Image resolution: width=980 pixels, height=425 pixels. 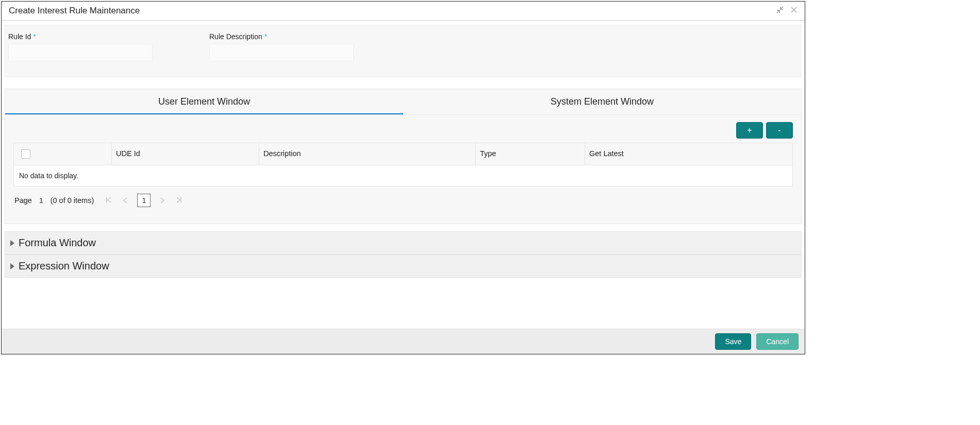 What do you see at coordinates (602, 102) in the screenshot?
I see `tab-system-element: System Element Window` at bounding box center [602, 102].